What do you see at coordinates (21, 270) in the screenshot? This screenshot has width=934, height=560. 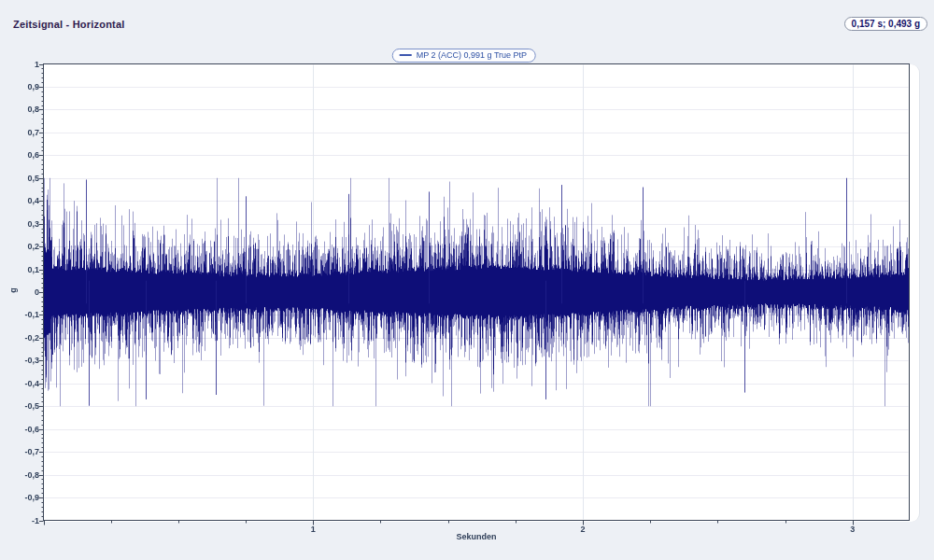 I see `y-tick-label: 0,1` at bounding box center [21, 270].